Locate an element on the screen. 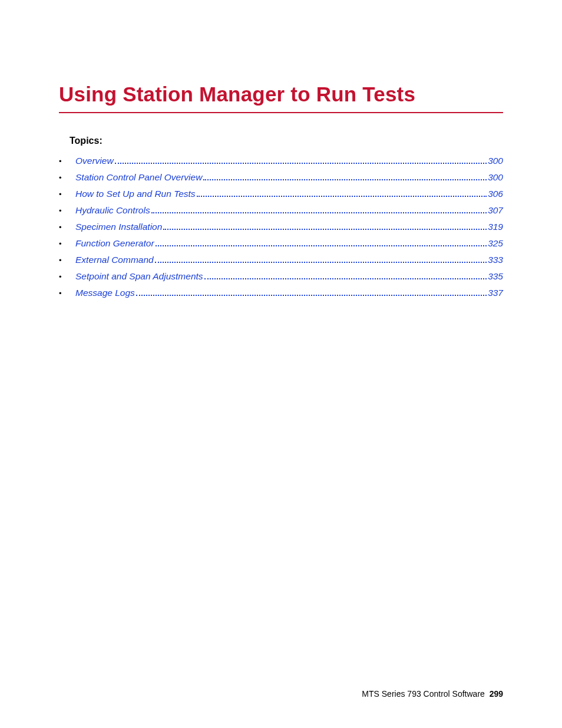  toc-page: 325 is located at coordinates (495, 243).